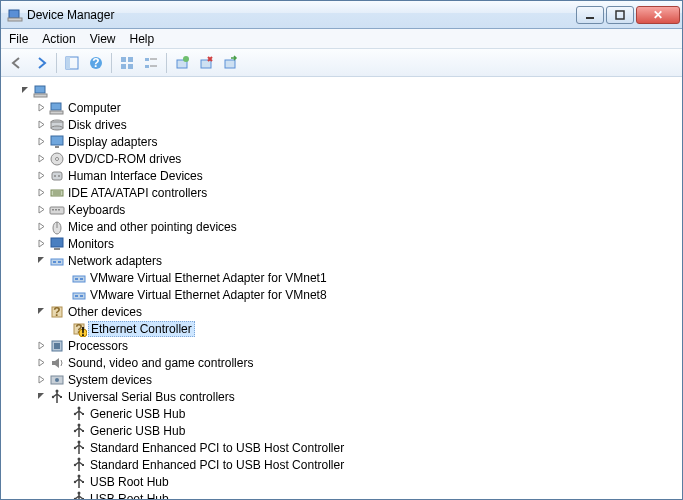 Image resolution: width=683 pixels, height=500 pixels. What do you see at coordinates (342, 430) in the screenshot?
I see `tree-item-ghub2: ·Generic USB Hub` at bounding box center [342, 430].